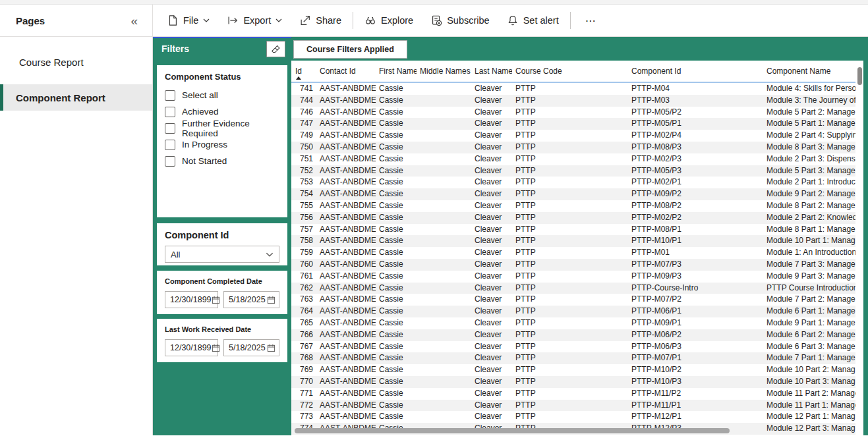 Image resolution: width=868 pixels, height=436 pixels. I want to click on file-icon, so click(173, 20).